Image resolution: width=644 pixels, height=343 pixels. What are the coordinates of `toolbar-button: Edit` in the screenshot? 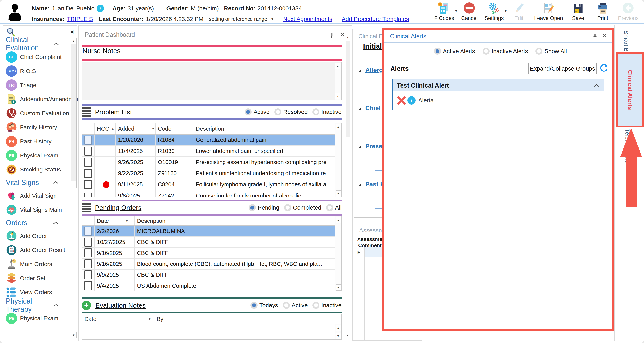 It's located at (519, 12).